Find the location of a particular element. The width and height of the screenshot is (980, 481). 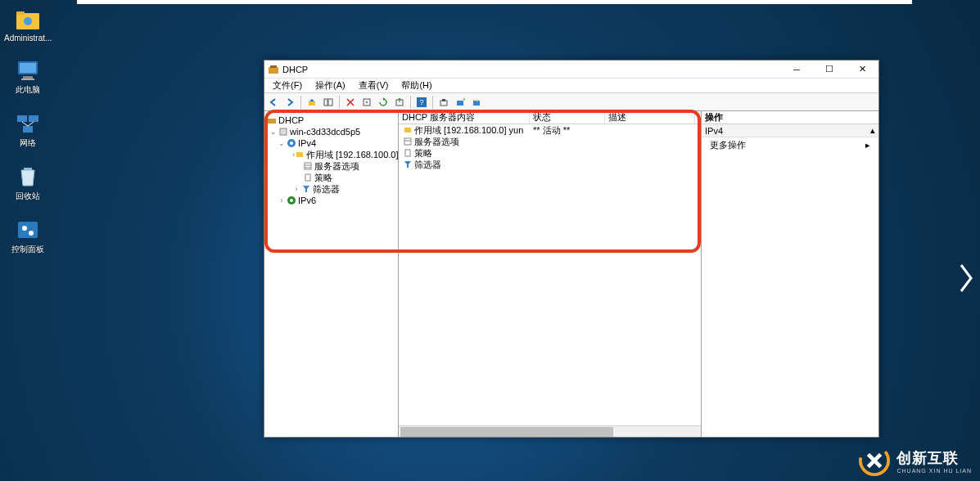

tree-ipv4: ⌄ IPv4 is located at coordinates (331, 143).